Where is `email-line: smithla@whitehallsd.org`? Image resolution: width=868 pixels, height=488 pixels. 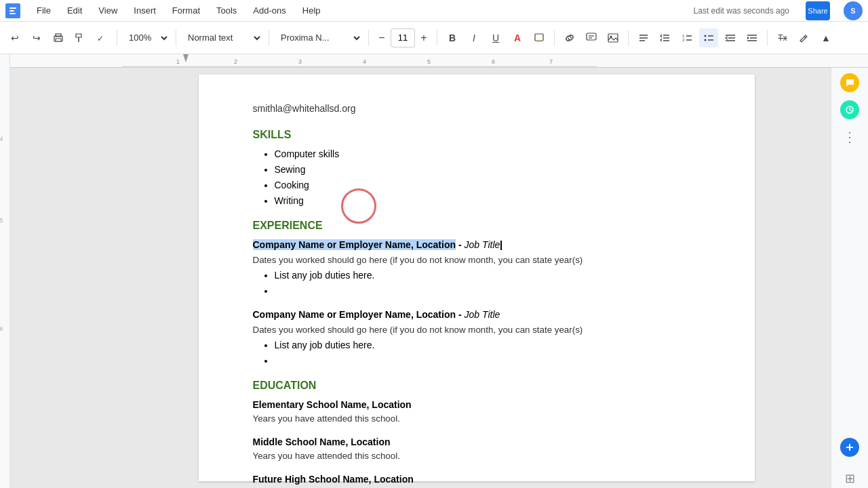 email-line: smithla@whitehallsd.org is located at coordinates (477, 108).